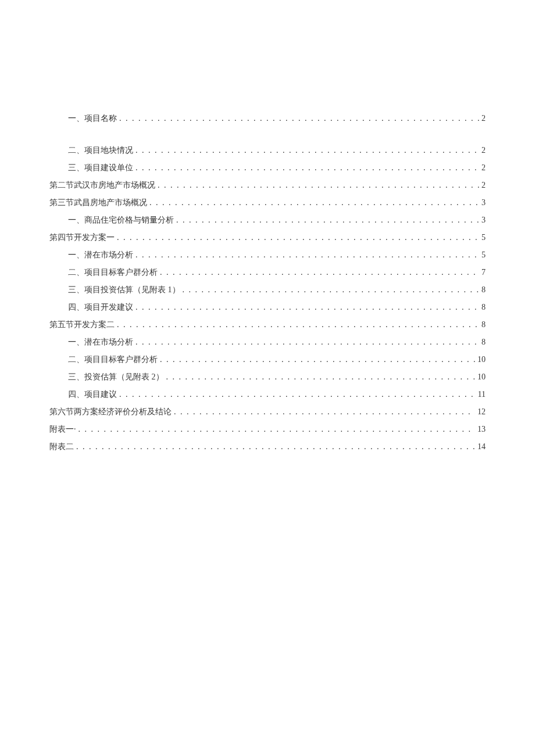 The width and height of the screenshot is (535, 756). What do you see at coordinates (102, 185) in the screenshot?
I see `toc-entry-title: 第二节武汉市房地产市场概况` at bounding box center [102, 185].